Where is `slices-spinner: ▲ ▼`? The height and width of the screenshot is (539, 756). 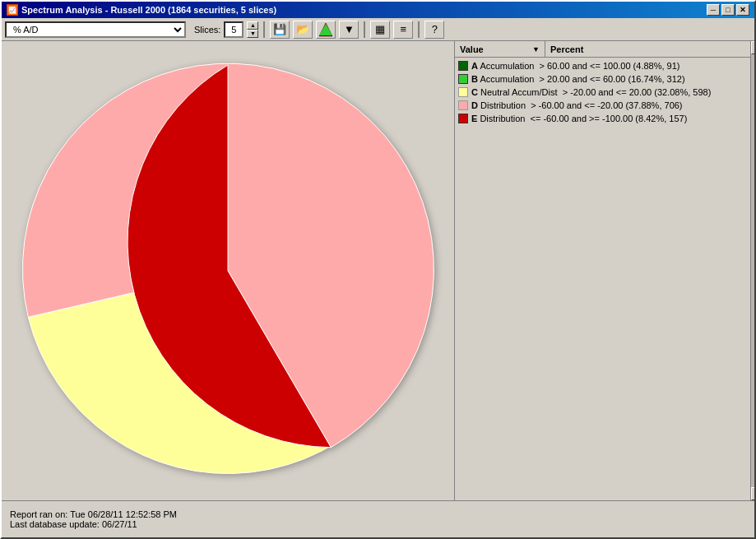 slices-spinner: ▲ ▼ is located at coordinates (253, 30).